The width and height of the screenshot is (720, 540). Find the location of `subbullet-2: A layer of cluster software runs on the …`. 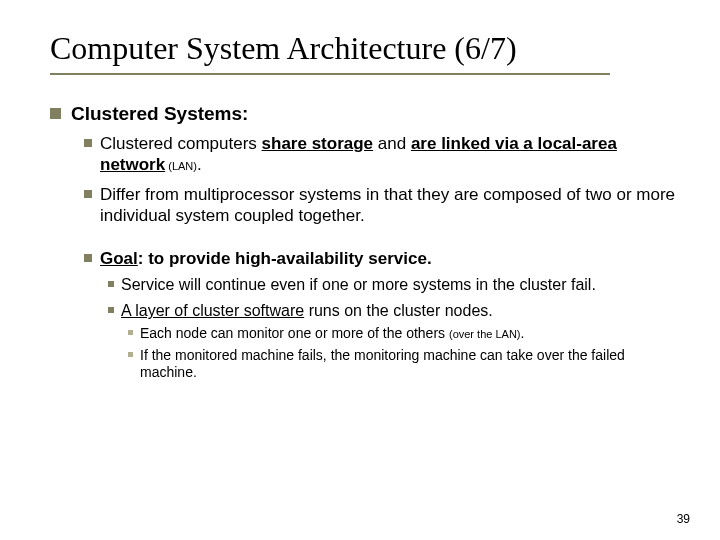

subbullet-2: A layer of cluster software runs on the … is located at coordinates (394, 311).